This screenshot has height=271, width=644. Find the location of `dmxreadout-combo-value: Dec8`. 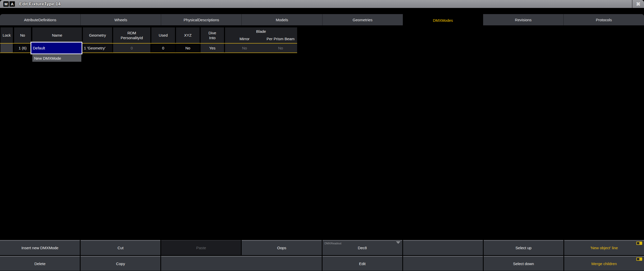

dmxreadout-combo-value: Dec8 is located at coordinates (362, 248).